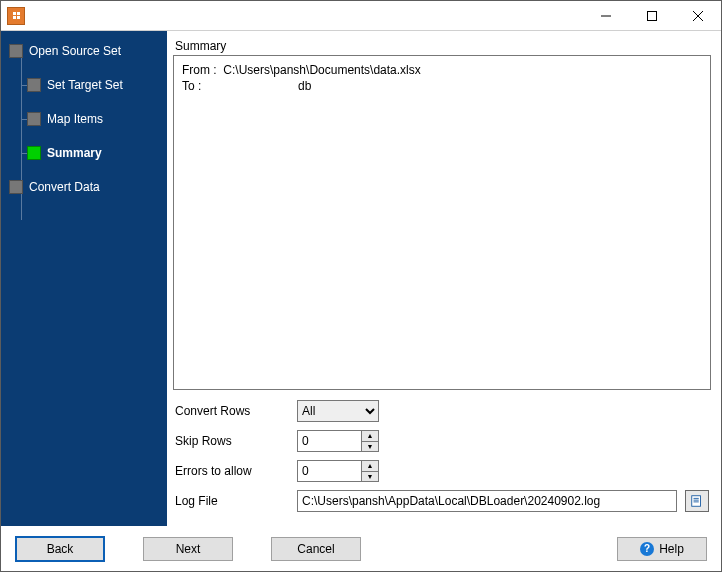 The image size is (722, 572). I want to click on help-button: ? Help, so click(662, 549).